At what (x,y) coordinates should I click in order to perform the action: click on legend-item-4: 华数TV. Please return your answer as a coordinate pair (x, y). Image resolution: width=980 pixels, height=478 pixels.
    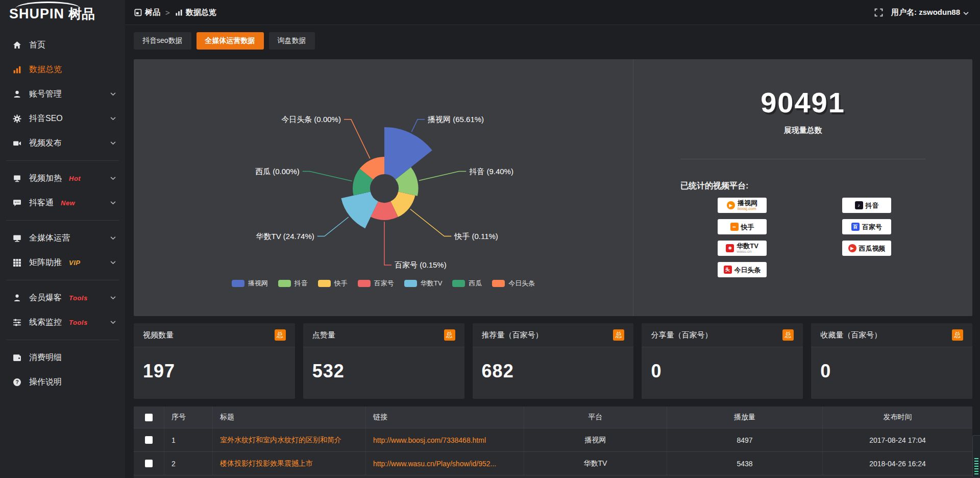
    Looking at the image, I should click on (424, 283).